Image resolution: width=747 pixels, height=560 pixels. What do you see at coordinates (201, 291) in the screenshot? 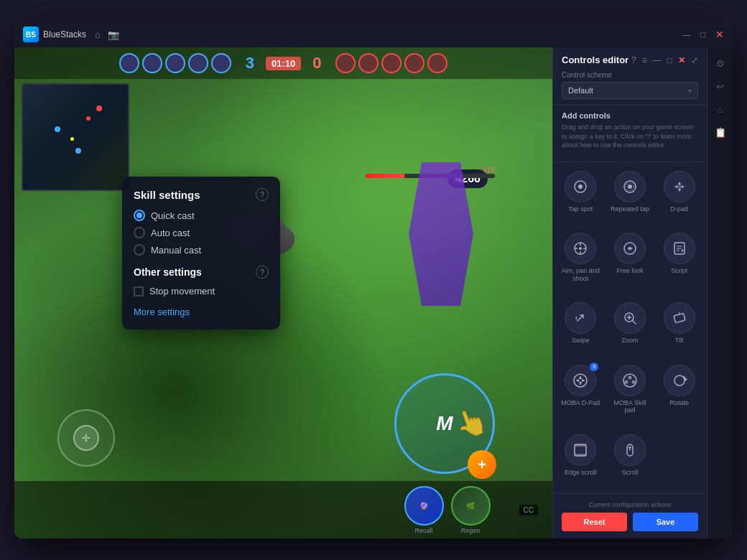
I see `stop-movement-option: Stop movement` at bounding box center [201, 291].